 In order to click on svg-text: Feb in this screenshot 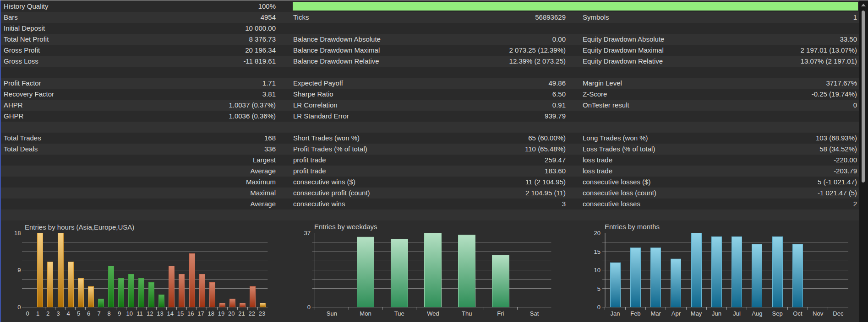, I will do `click(635, 314)`.